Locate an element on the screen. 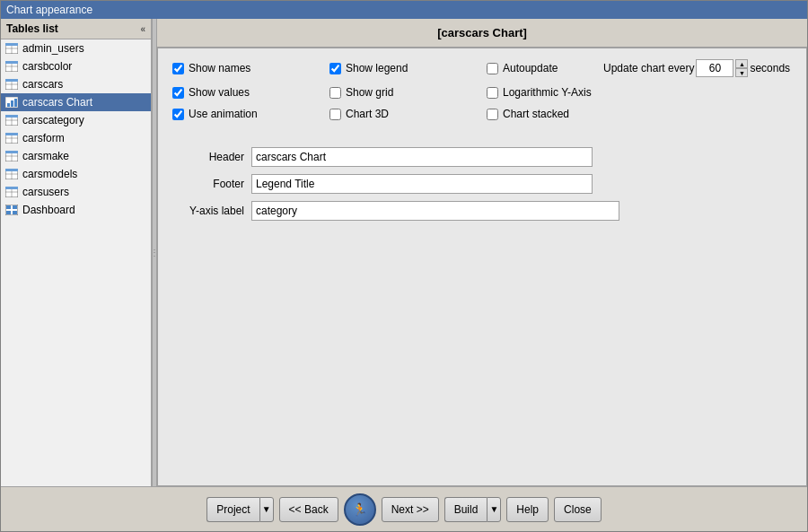 This screenshot has height=532, width=808. footer-input is located at coordinates (422, 184).